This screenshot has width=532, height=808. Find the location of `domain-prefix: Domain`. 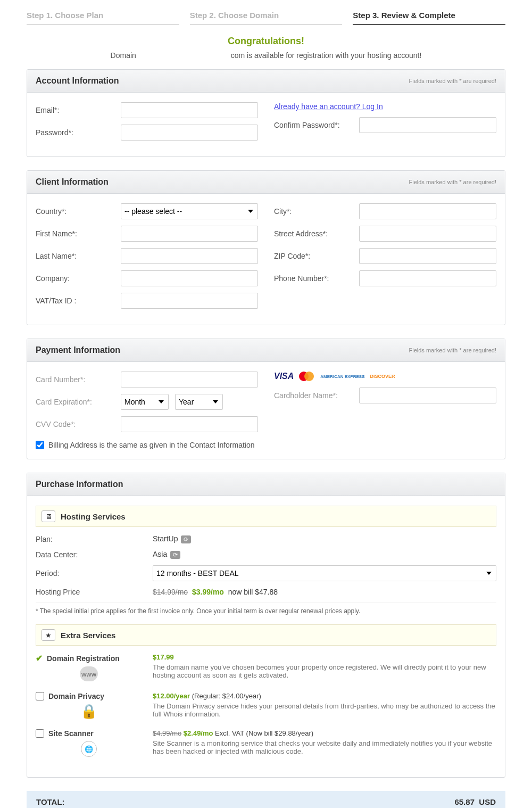

domain-prefix: Domain is located at coordinates (123, 55).